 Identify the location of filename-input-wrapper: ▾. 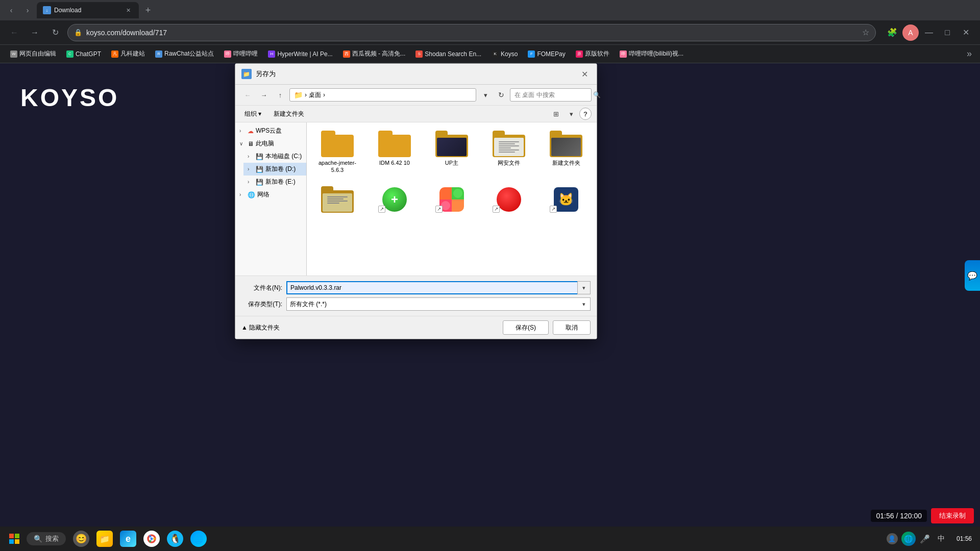
(438, 288).